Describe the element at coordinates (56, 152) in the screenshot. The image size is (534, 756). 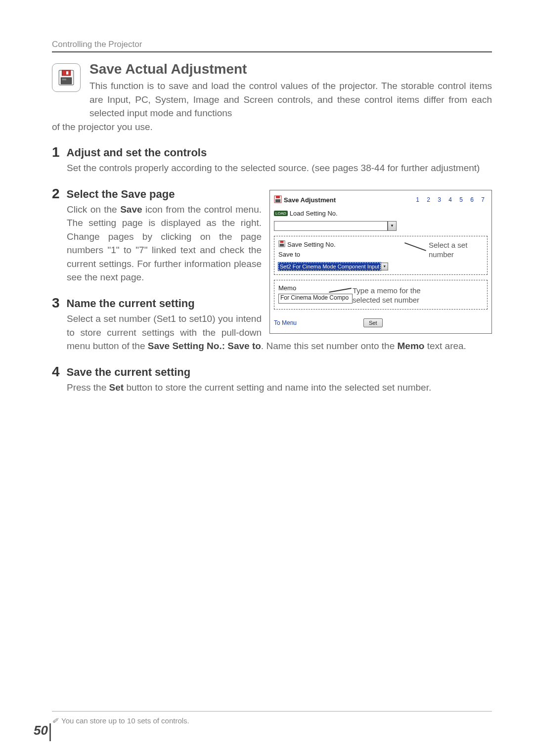
I see `step-1-number: 1` at that location.